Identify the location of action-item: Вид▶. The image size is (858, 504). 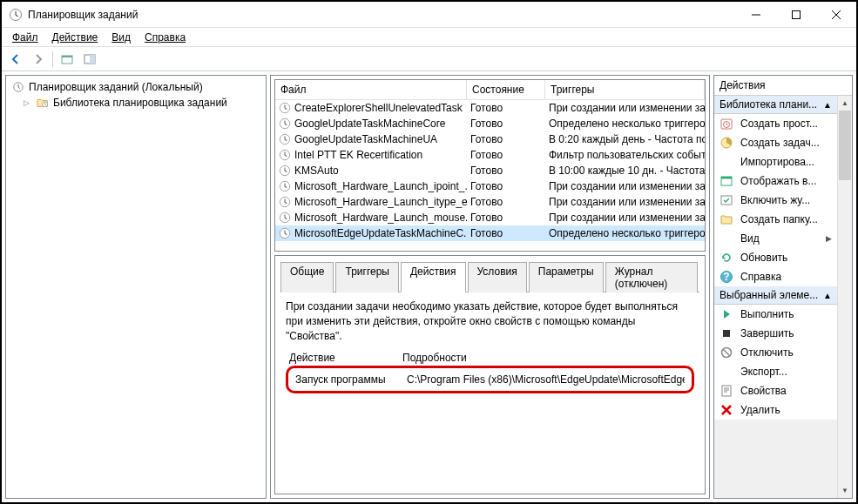
(775, 239).